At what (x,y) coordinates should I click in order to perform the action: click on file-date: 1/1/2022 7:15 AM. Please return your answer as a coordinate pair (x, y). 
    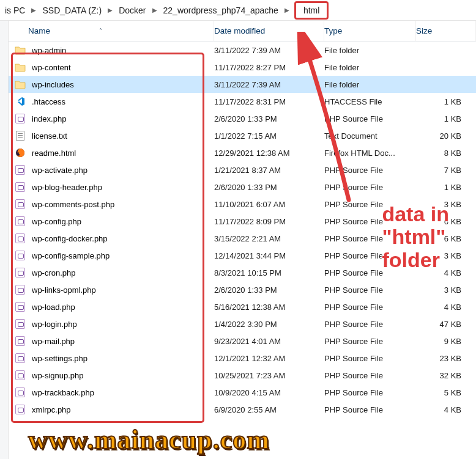
    Looking at the image, I should click on (269, 136).